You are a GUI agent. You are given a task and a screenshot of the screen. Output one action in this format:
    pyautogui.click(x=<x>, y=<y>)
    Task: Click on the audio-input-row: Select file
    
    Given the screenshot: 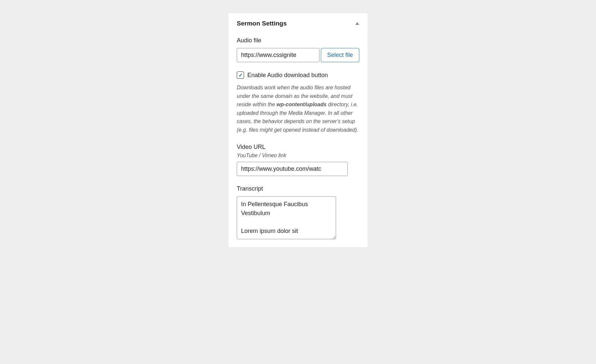 What is the action you would take?
    pyautogui.click(x=298, y=55)
    